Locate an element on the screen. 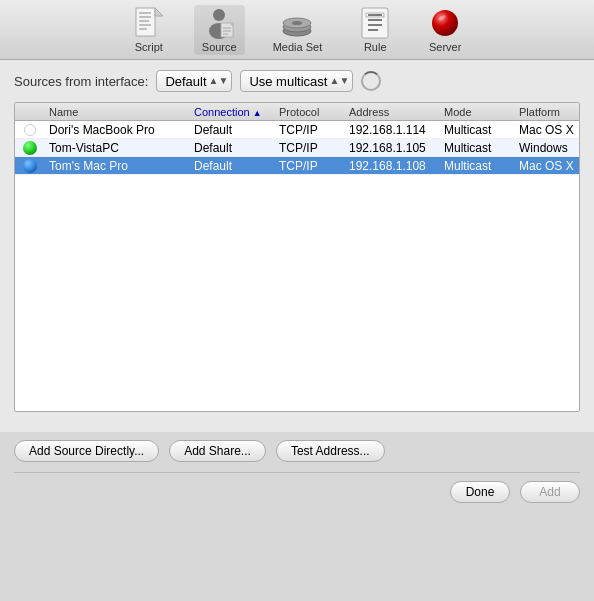 The image size is (594, 601). row3-mode: Multicast is located at coordinates (478, 166).